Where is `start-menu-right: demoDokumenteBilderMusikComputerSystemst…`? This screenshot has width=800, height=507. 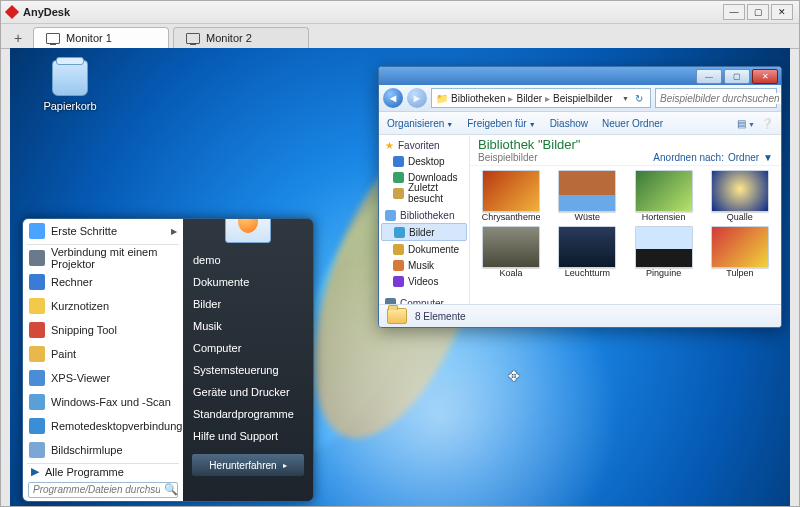
start-menu-right: demoDokumenteBilderMusikComputerSystemst… is located at coordinates (248, 360).